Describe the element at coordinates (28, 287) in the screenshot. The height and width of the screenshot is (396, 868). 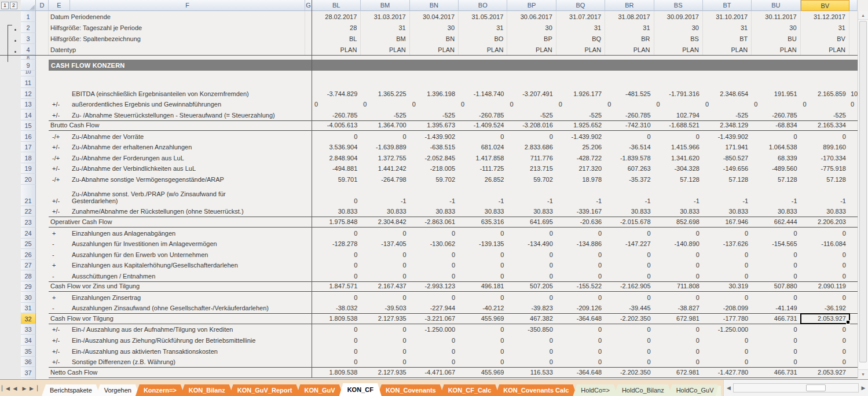
I see `row-header-29: 29` at that location.